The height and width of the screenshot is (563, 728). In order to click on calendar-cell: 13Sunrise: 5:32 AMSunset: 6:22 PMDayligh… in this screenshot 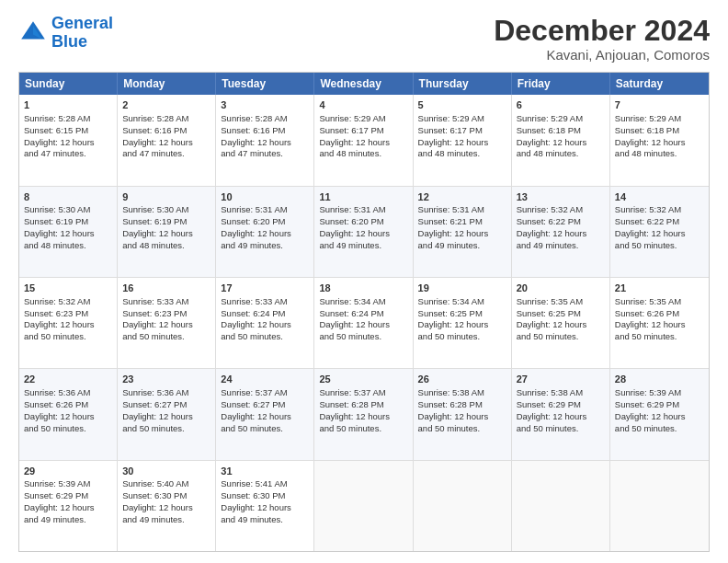, I will do `click(561, 232)`.